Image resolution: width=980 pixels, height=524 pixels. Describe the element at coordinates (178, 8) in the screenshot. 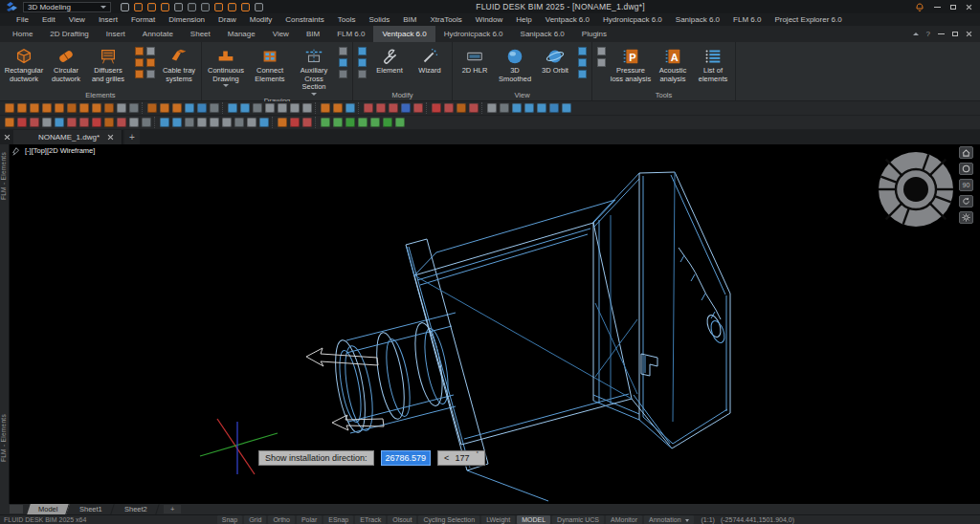

I see `publish-icon` at that location.